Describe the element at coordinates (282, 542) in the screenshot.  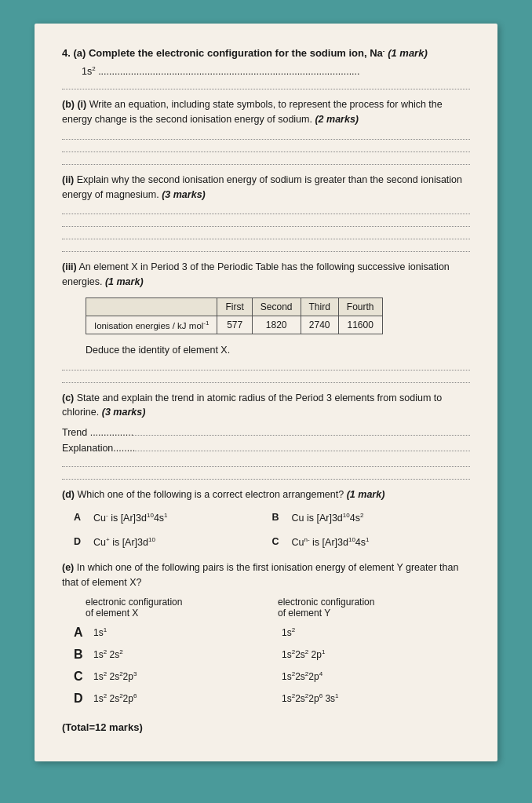
I see `option-c-letter: C` at that location.